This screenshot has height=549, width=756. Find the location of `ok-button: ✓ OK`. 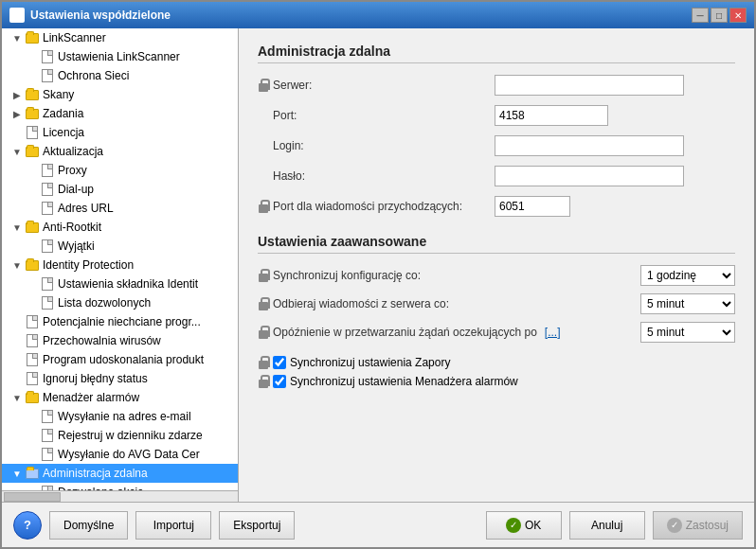

ok-button: ✓ OK is located at coordinates (524, 525).